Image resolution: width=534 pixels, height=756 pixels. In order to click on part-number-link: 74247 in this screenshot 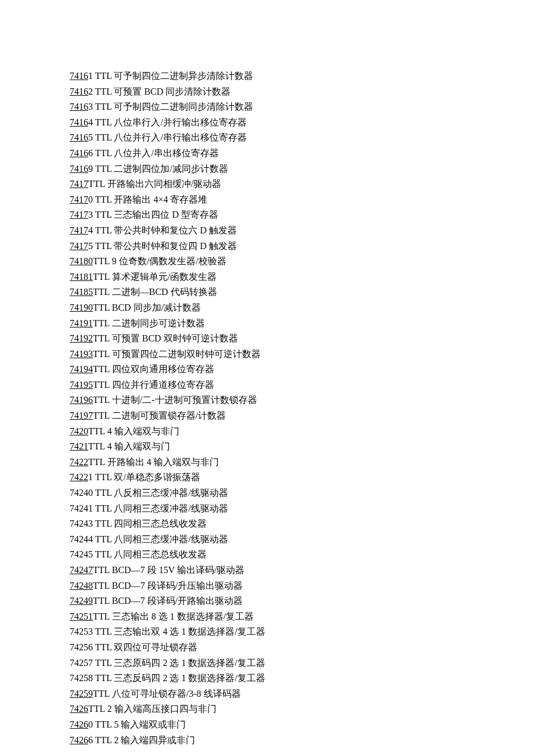, I will do `click(81, 570)`.